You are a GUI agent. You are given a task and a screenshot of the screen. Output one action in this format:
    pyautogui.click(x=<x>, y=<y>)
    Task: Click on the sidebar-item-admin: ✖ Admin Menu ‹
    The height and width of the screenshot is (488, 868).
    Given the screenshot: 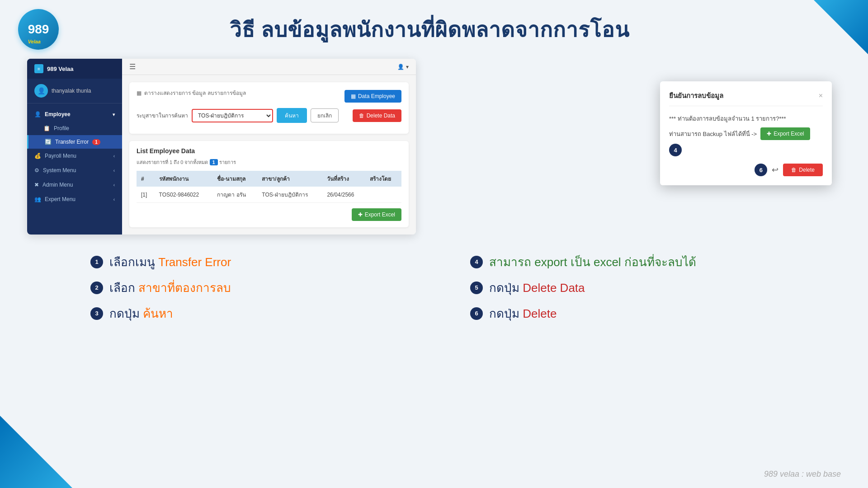 What is the action you would take?
    pyautogui.click(x=75, y=185)
    